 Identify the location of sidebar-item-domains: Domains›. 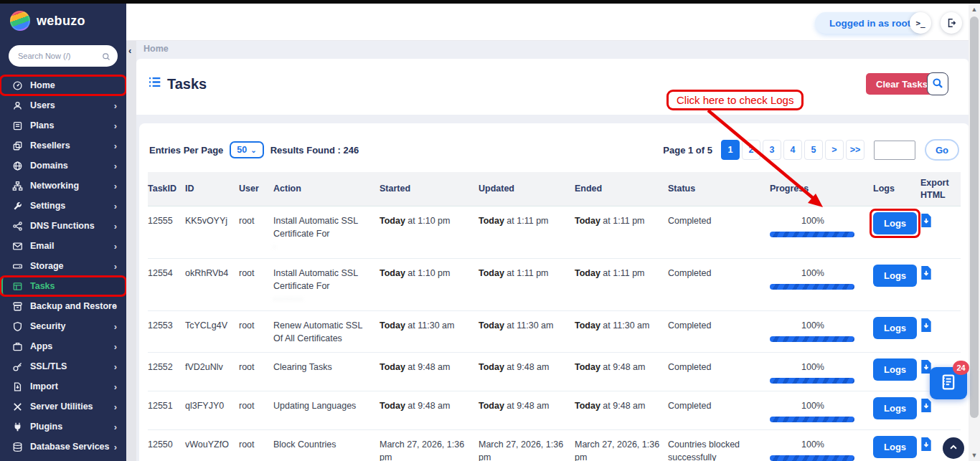
(63, 166).